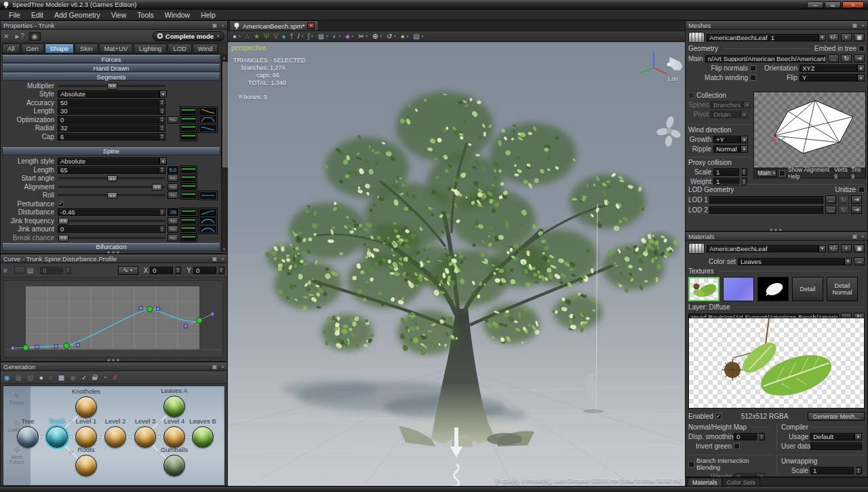 This screenshot has width=868, height=492. What do you see at coordinates (766, 210) in the screenshot?
I see `lod2-path` at bounding box center [766, 210].